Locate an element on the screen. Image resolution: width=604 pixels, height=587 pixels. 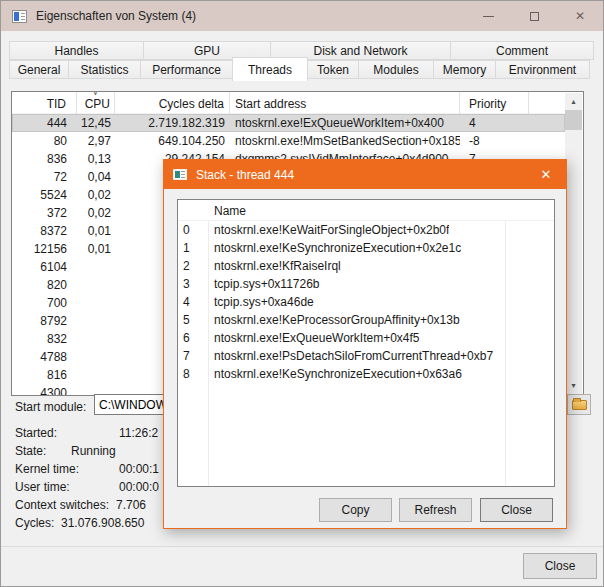
column-header-priority: Priority is located at coordinates (494, 103).